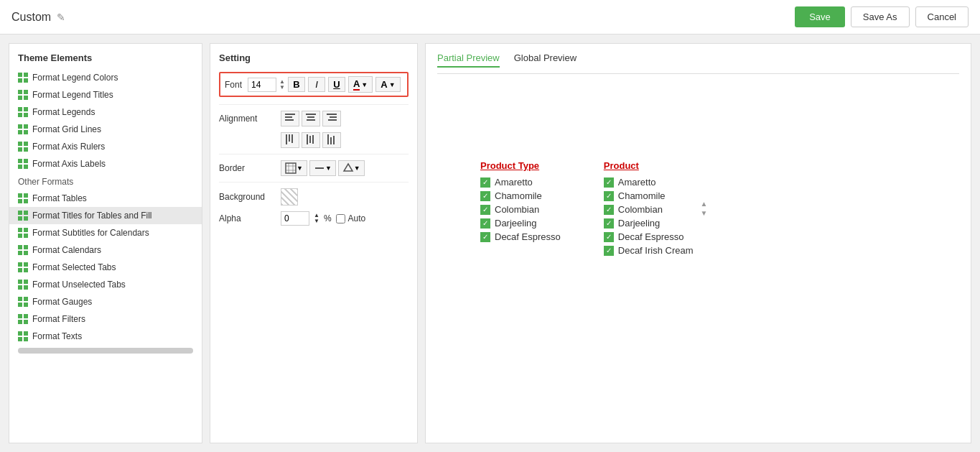 The width and height of the screenshot is (980, 452). I want to click on font-color-dropdown: ▼, so click(365, 85).